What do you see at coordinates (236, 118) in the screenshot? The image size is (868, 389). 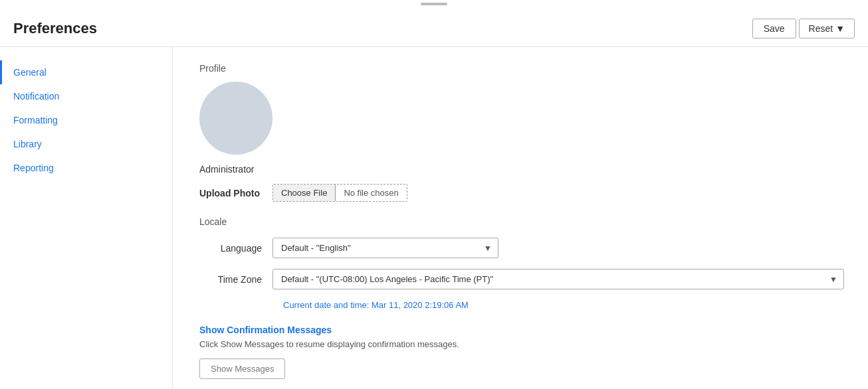 I see `avatar` at bounding box center [236, 118].